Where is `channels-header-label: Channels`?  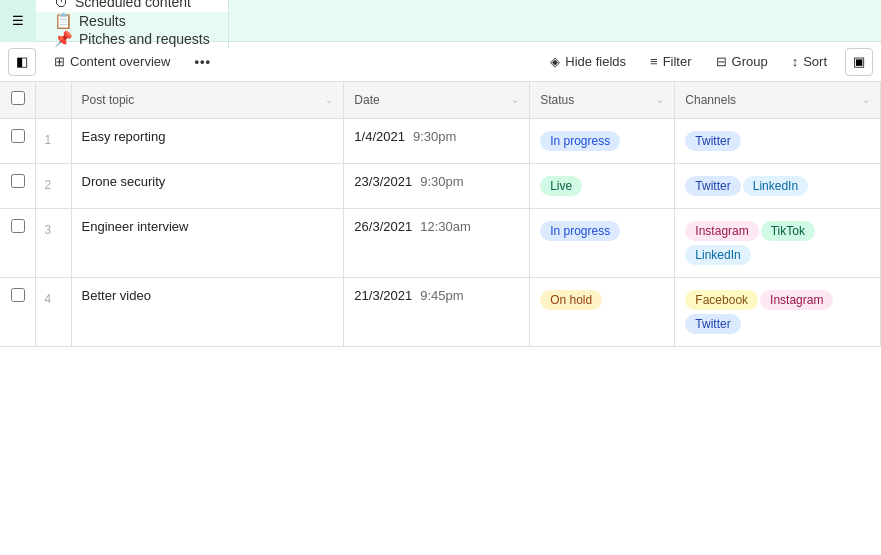 channels-header-label: Channels is located at coordinates (710, 100).